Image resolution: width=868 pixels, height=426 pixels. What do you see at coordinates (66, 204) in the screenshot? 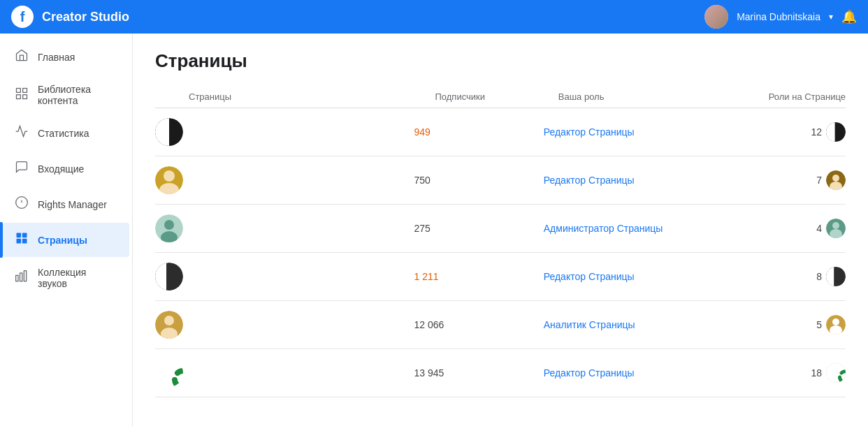
I see `sidebar-item-rights: Rights Manager` at bounding box center [66, 204].